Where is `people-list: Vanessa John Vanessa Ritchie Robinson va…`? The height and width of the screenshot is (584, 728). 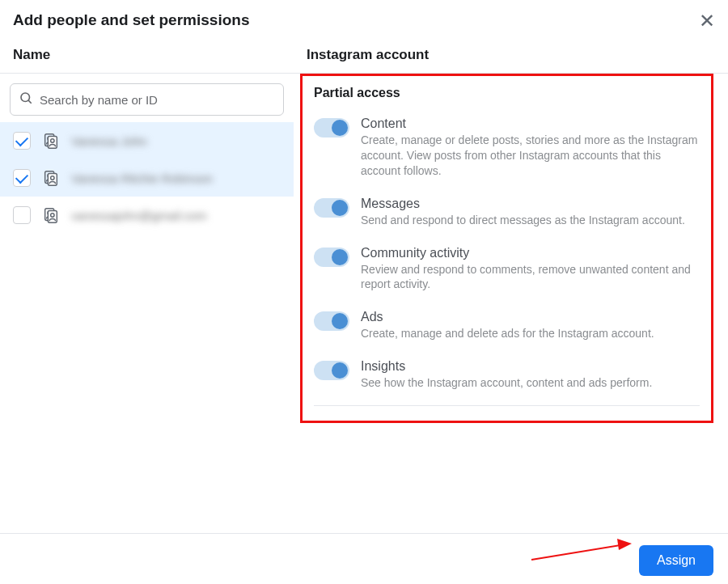
people-list: Vanessa John Vanessa Ritchie Robinson va… is located at coordinates (147, 178).